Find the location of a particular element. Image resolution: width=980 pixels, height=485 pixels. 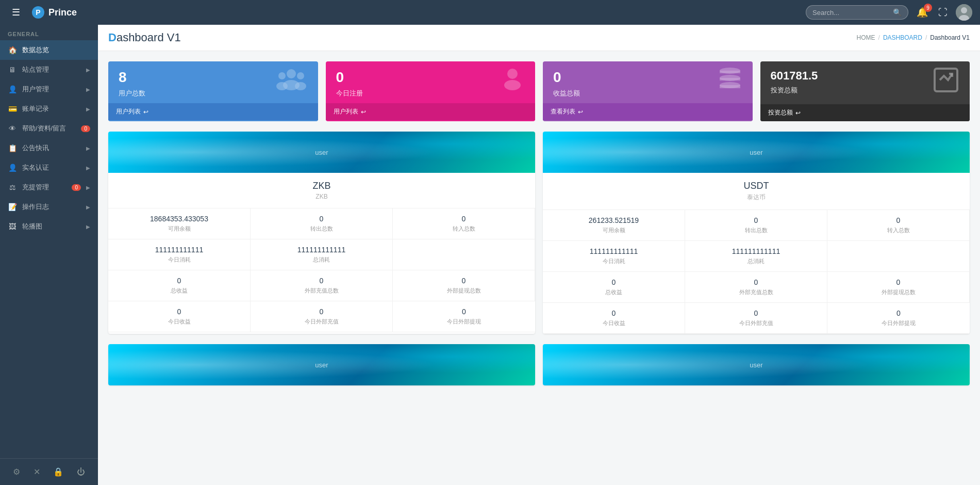

footer-label: 用户列表 is located at coordinates (346, 111).